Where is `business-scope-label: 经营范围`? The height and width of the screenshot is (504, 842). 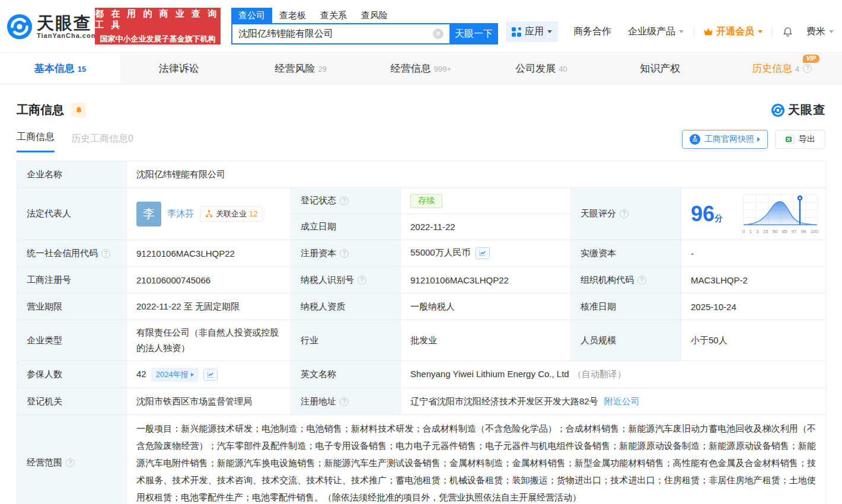 business-scope-label: 经营范围 is located at coordinates (72, 460).